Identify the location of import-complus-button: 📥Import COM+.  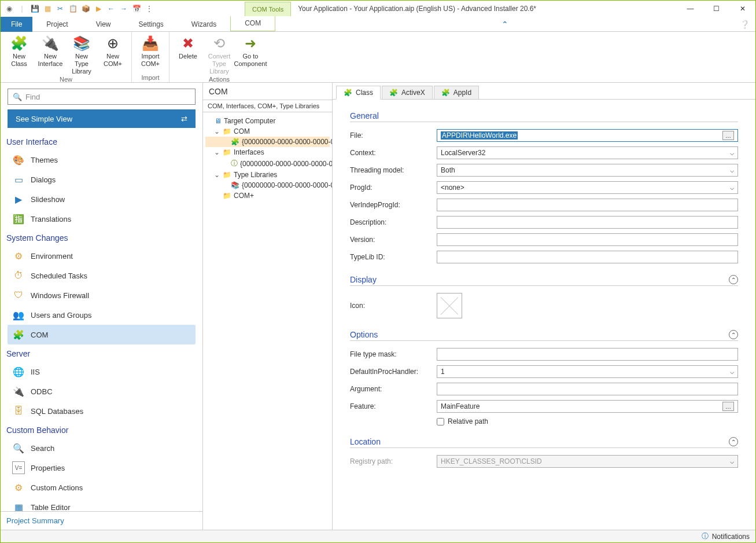
(150, 54).